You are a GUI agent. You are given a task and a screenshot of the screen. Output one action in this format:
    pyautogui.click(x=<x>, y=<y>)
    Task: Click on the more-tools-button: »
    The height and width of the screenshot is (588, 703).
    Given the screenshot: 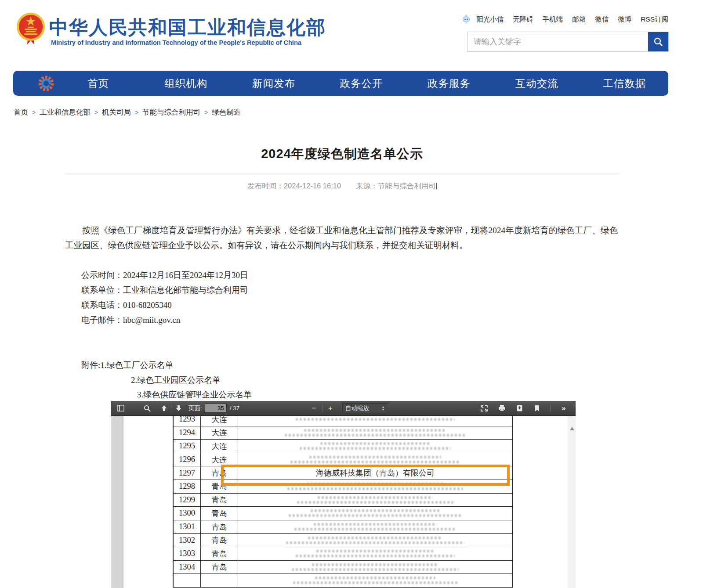 What is the action you would take?
    pyautogui.click(x=564, y=408)
    